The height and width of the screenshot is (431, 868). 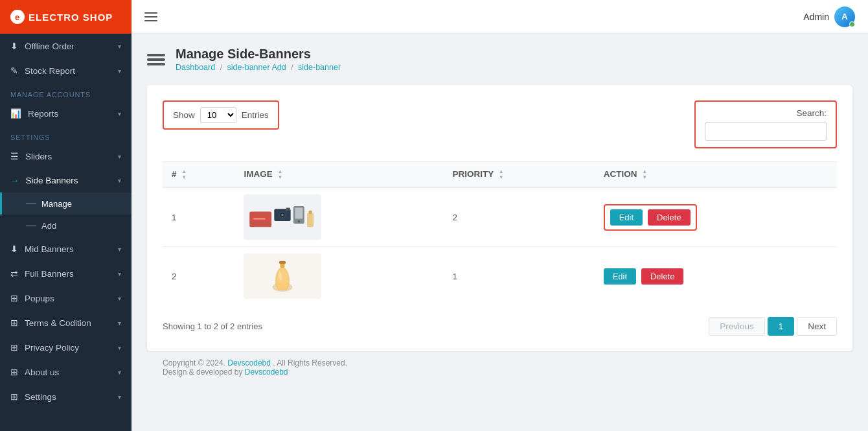 What do you see at coordinates (66, 274) in the screenshot?
I see `sidebar-item-full-banners: ⇄ Full Banners ▾` at bounding box center [66, 274].